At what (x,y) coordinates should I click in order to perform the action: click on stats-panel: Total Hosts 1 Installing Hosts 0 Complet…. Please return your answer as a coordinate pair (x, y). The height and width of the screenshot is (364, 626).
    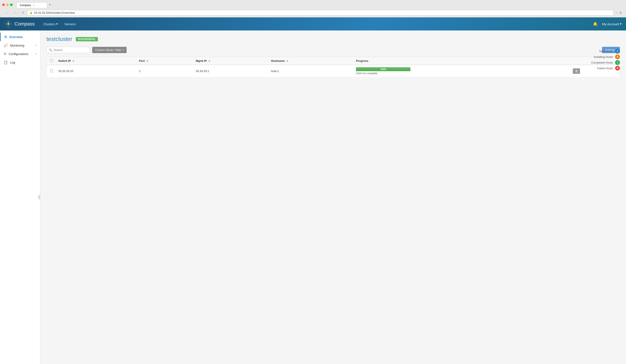
    Looking at the image, I should click on (606, 60).